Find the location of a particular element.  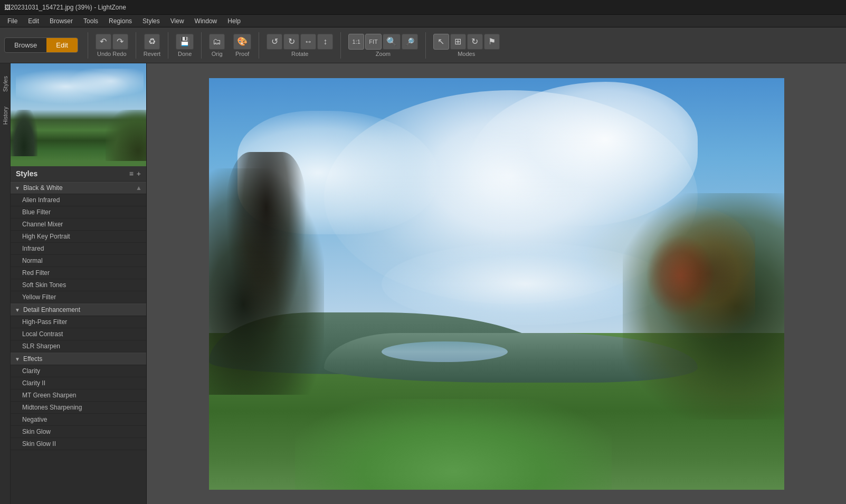

vertical-tabs: Styles History is located at coordinates (5, 284).